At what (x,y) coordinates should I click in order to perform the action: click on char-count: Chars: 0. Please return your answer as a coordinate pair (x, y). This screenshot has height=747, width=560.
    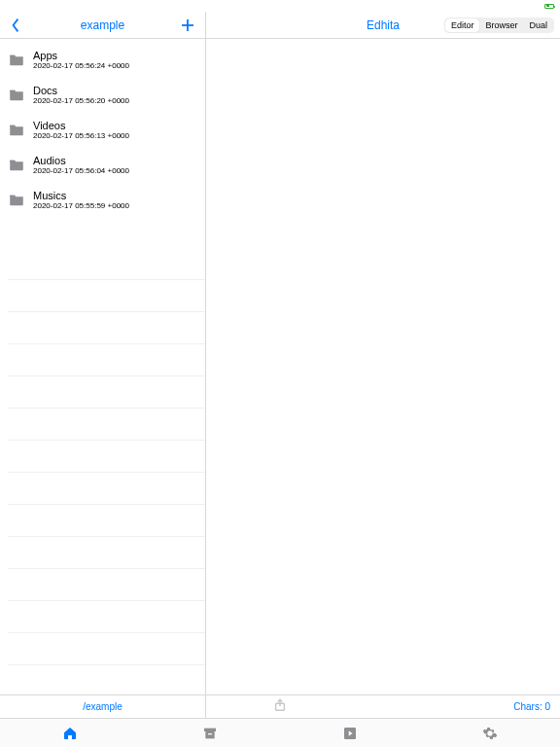
    Looking at the image, I should click on (532, 706).